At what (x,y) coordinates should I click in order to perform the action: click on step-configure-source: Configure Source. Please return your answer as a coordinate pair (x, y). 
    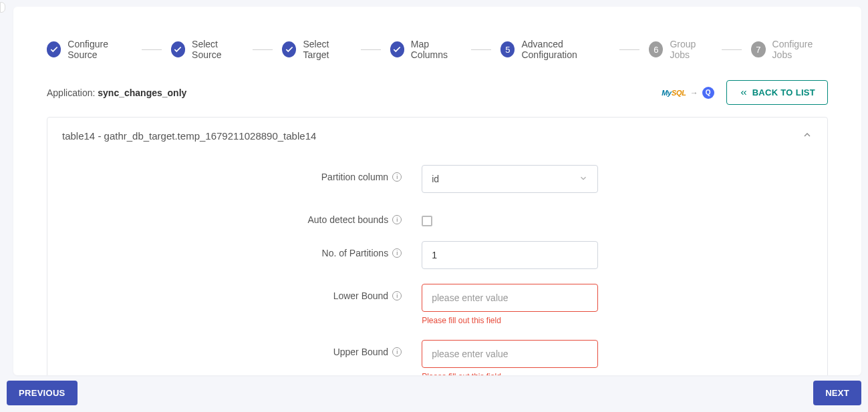
    Looking at the image, I should click on (90, 49).